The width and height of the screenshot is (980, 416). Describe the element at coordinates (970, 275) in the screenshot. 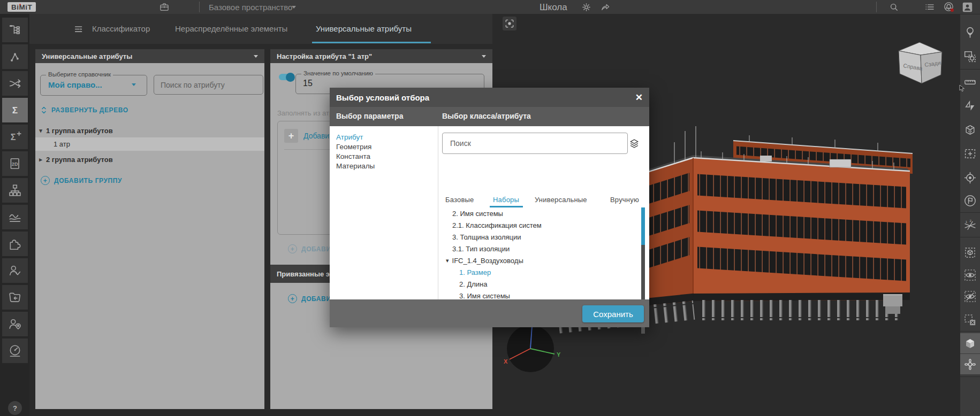

I see `show-visibility-eye-icon` at that location.